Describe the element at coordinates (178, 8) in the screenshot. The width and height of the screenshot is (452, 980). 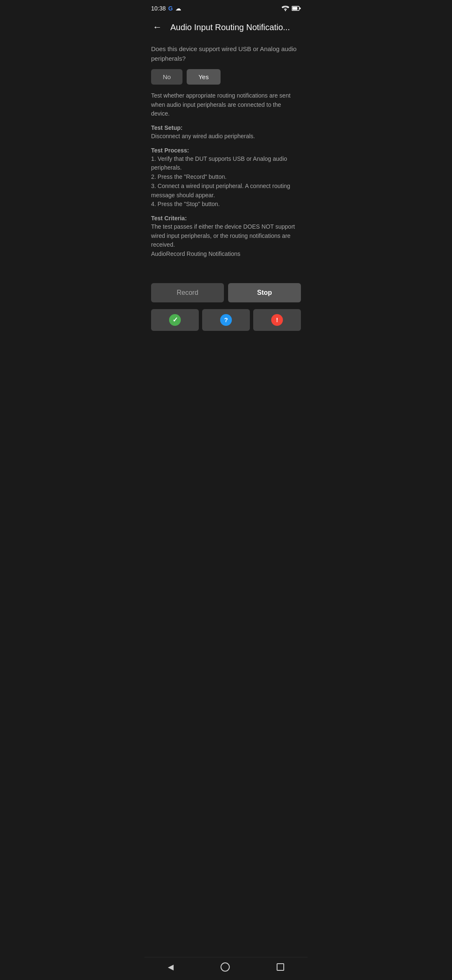
I see `cloud-icon: ☁` at that location.